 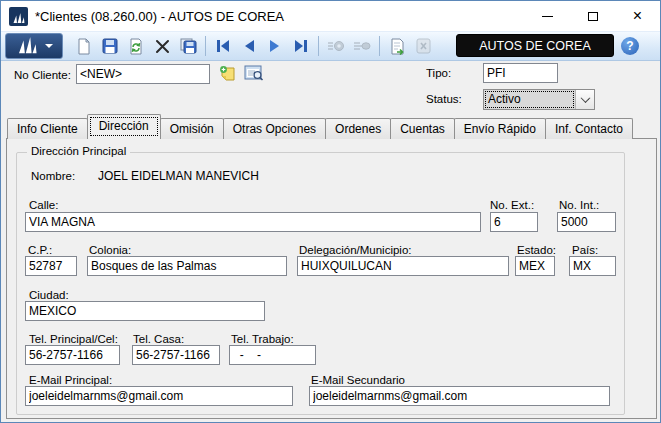 I want to click on process-button, so click(x=336, y=46).